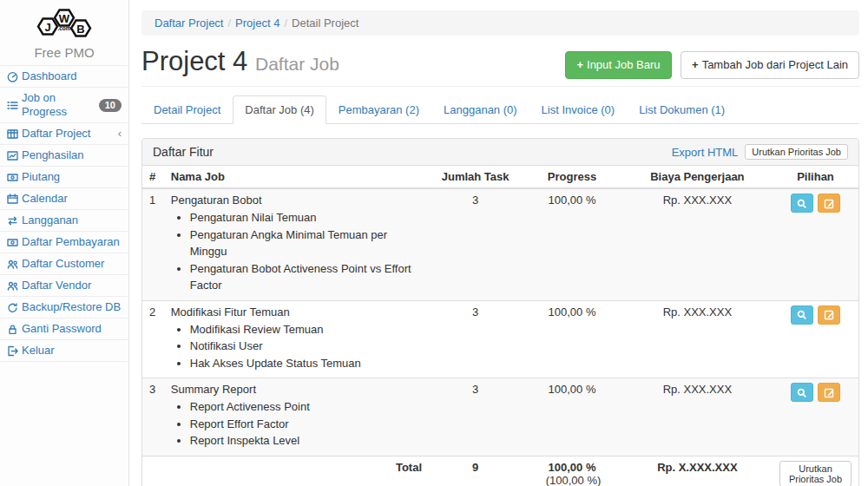 Image resolution: width=868 pixels, height=486 pixels. What do you see at coordinates (306, 364) in the screenshot?
I see `subtask-item: Hak Akses Update Status Temuan` at bounding box center [306, 364].